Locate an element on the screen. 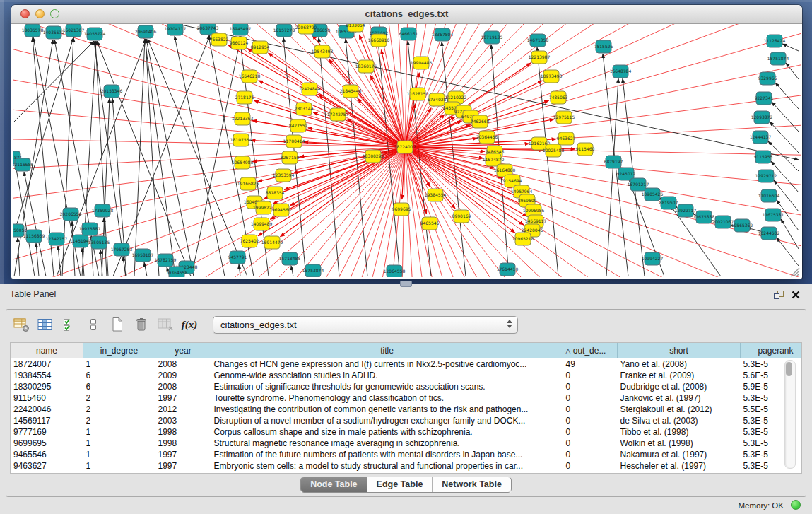 This screenshot has height=514, width=812. column-header-title: title is located at coordinates (387, 351).